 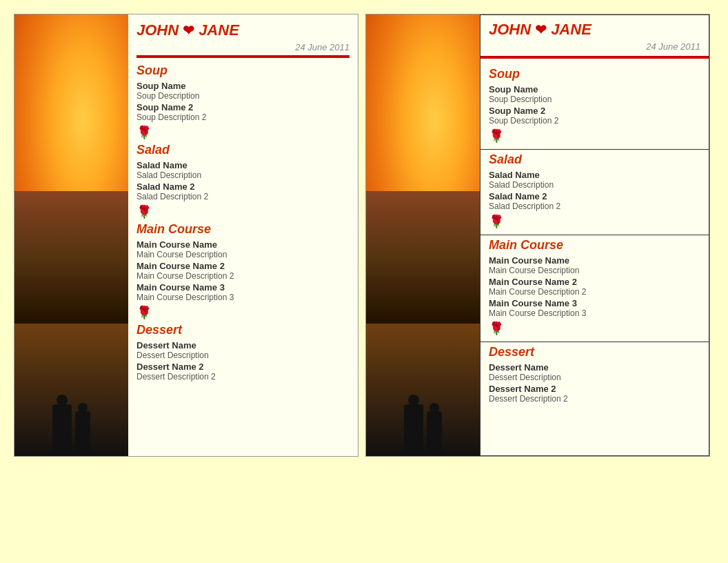 What do you see at coordinates (243, 47) in the screenshot?
I see `event-date-1: 24 June 2011` at bounding box center [243, 47].